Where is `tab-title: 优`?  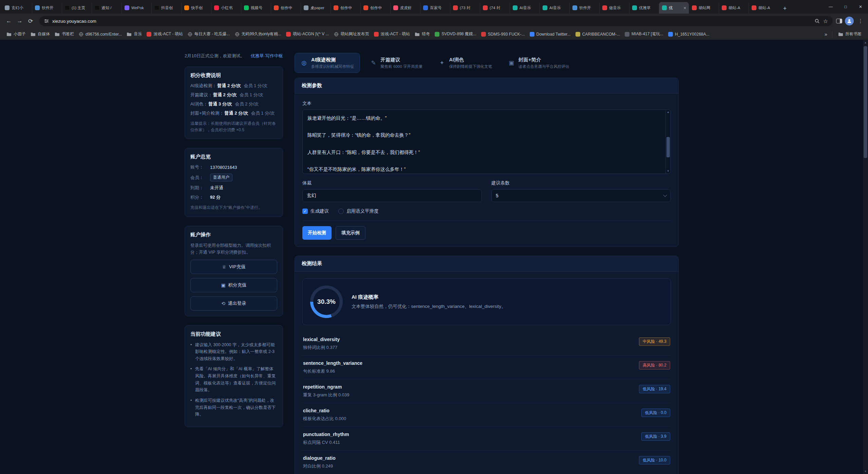 tab-title: 优 is located at coordinates (675, 8).